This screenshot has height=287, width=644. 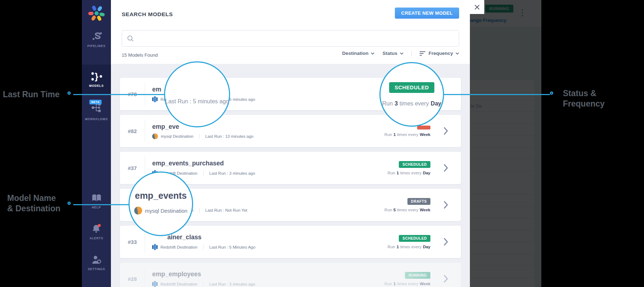 What do you see at coordinates (96, 13) in the screenshot?
I see `app-logo` at bounding box center [96, 13].